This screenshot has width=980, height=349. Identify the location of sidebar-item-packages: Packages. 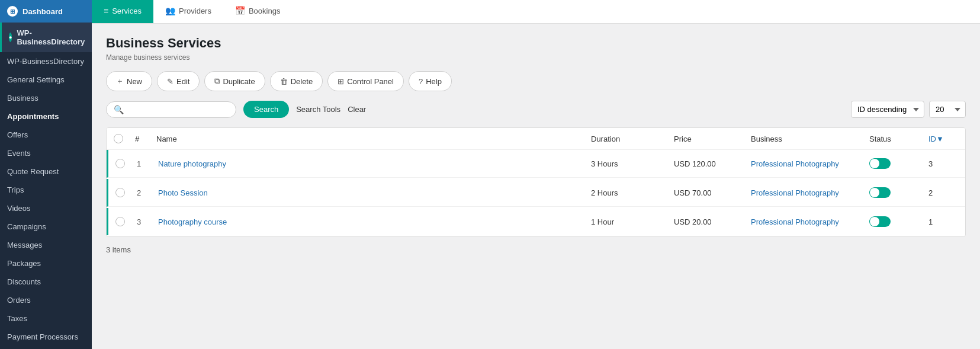
(46, 263).